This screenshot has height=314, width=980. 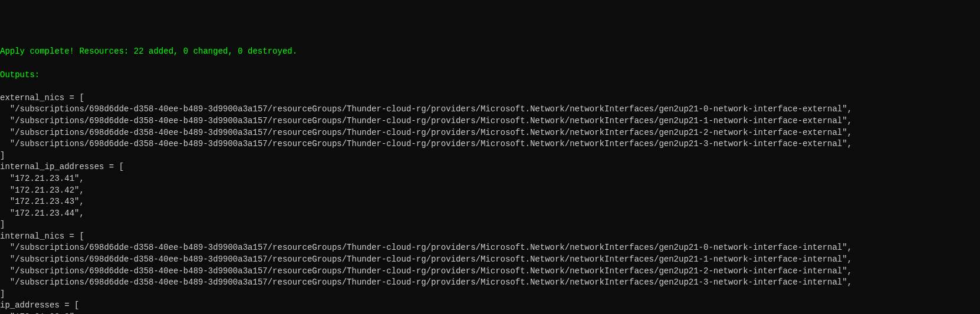 What do you see at coordinates (2, 224) in the screenshot?
I see `internal-ip-close: ]` at bounding box center [2, 224].